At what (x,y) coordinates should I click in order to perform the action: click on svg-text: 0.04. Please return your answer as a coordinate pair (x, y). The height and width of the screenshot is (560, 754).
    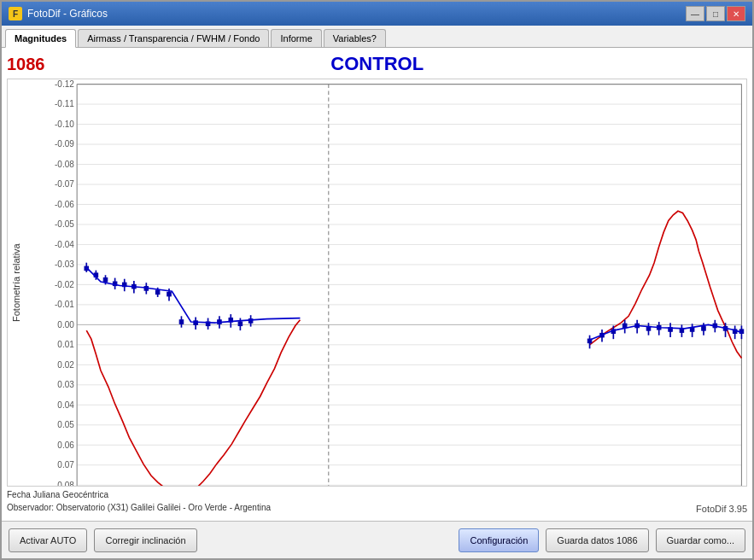
    Looking at the image, I should click on (66, 405).